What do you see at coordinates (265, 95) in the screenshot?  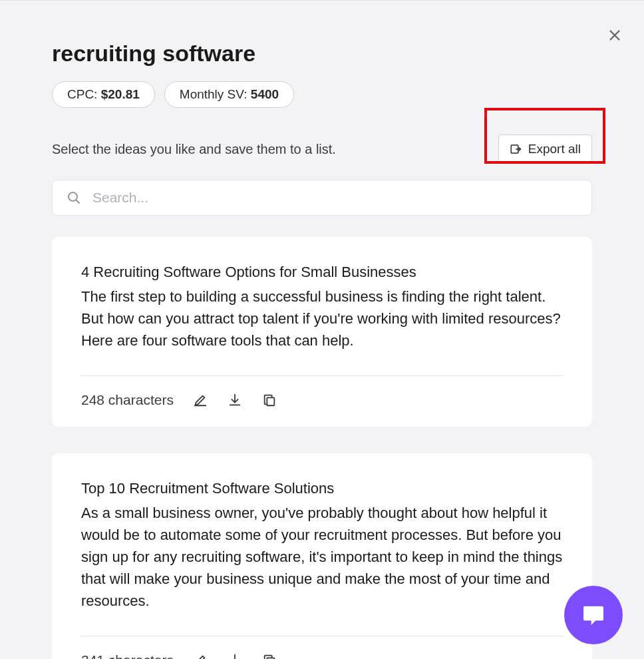 I see `sv-value: 5400` at bounding box center [265, 95].